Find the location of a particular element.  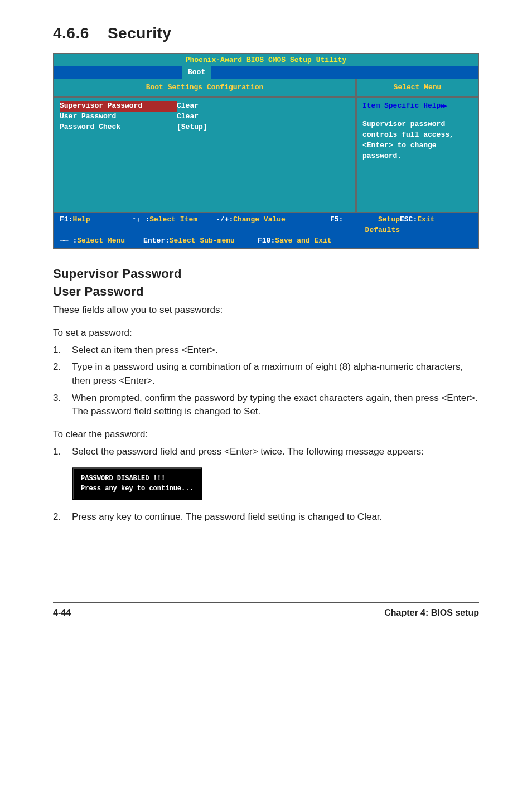

f10-label: Save and Exit is located at coordinates (303, 241).